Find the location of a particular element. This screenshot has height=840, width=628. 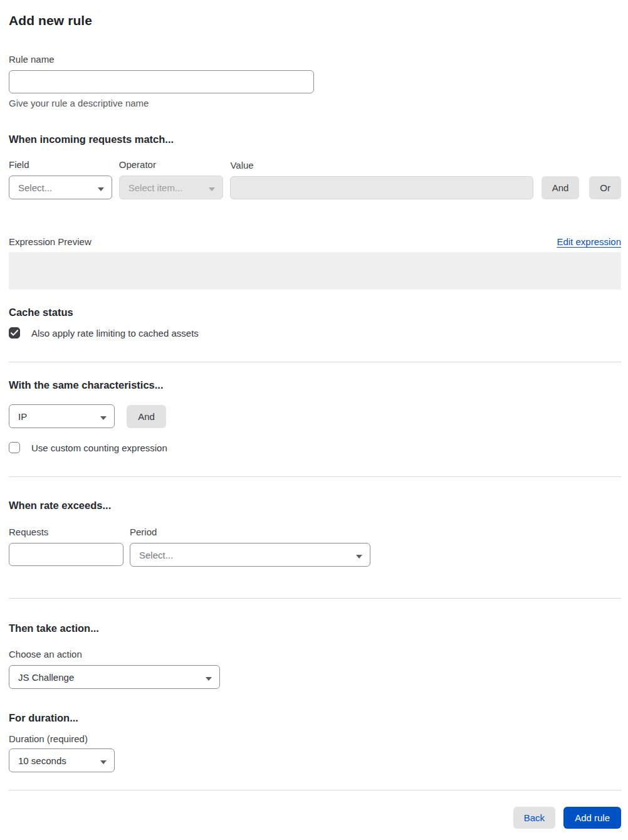

add-rule-button: Add rule is located at coordinates (592, 817).